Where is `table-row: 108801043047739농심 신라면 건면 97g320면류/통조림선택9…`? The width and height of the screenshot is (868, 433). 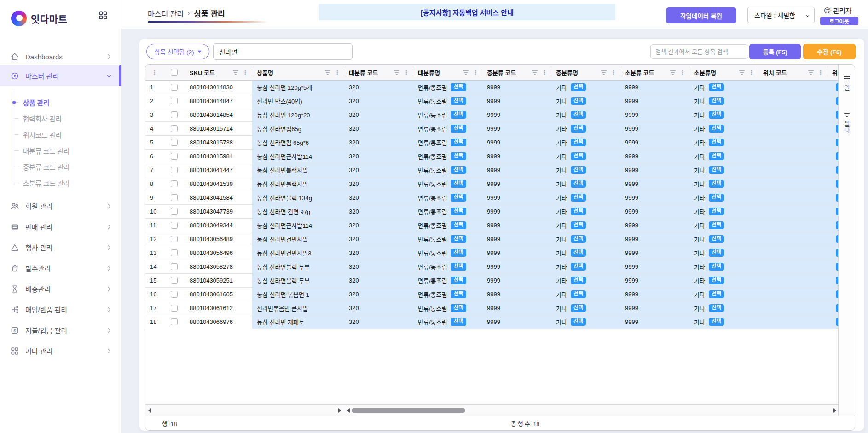
table-row: 108801043047739농심 신라면 건면 97g320면류/통조림선택9… is located at coordinates (492, 212).